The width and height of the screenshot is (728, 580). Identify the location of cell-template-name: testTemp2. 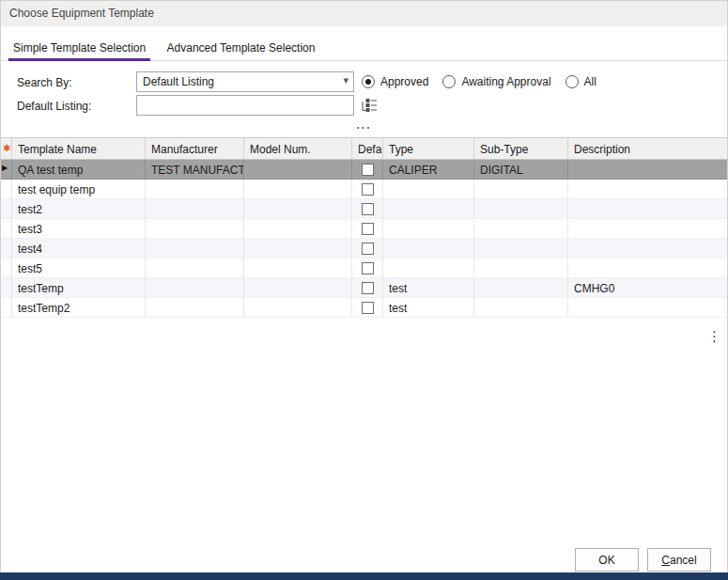
(79, 308).